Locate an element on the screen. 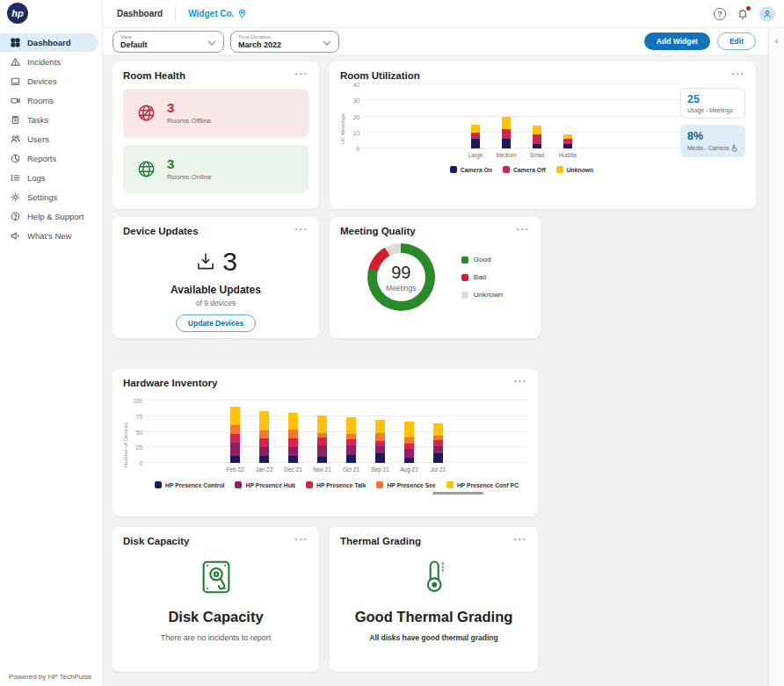 The height and width of the screenshot is (686, 784). x-tick-label: Huddle is located at coordinates (568, 155).